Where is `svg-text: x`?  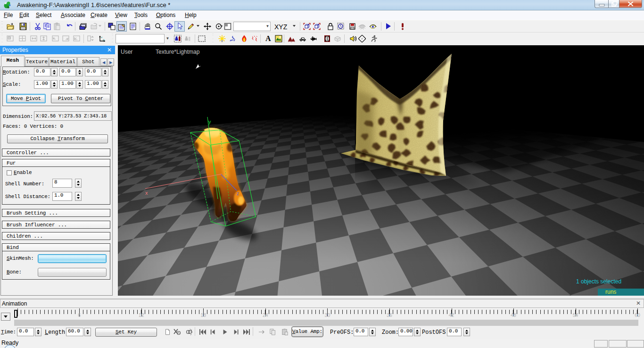 svg-text: x is located at coordinates (147, 193).